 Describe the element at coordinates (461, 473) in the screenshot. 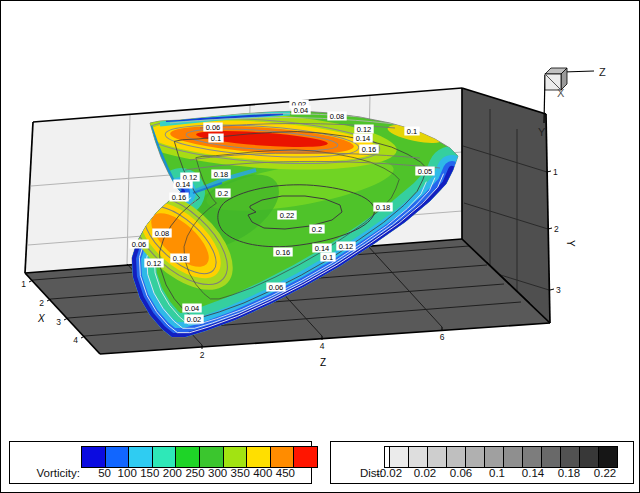

I see `legend-tick-label: 0.06` at that location.